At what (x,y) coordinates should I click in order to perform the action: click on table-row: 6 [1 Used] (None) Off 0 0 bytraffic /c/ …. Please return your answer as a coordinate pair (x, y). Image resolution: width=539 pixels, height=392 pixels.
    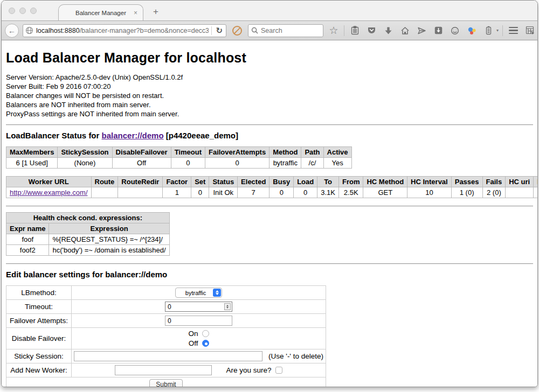
    Looking at the image, I should click on (179, 163).